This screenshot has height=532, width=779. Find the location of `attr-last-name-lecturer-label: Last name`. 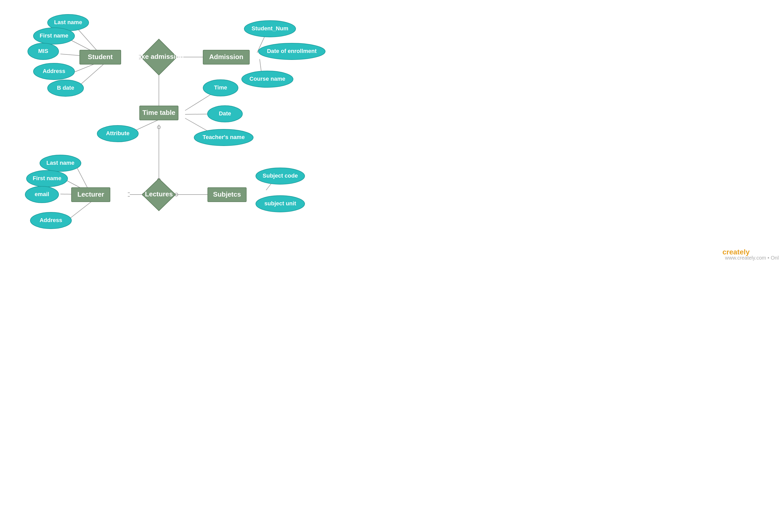

attr-last-name-lecturer-label: Last name is located at coordinates (60, 163).